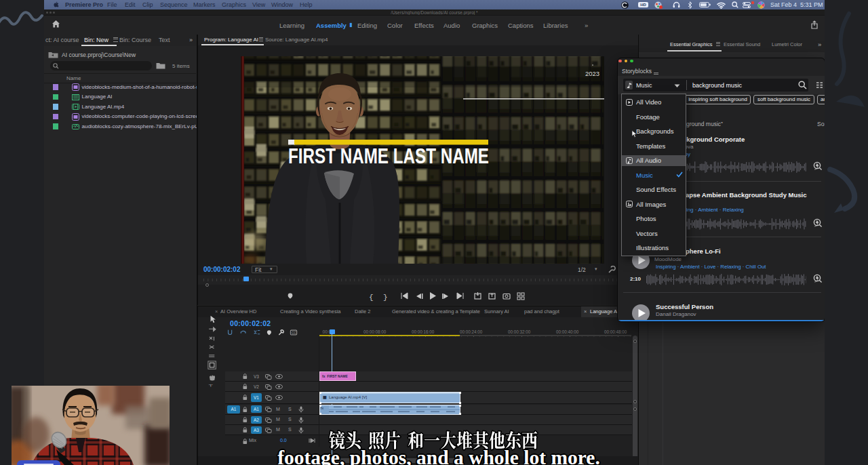  Describe the element at coordinates (294, 333) in the screenshot. I see `svg-text: CC` at that location.